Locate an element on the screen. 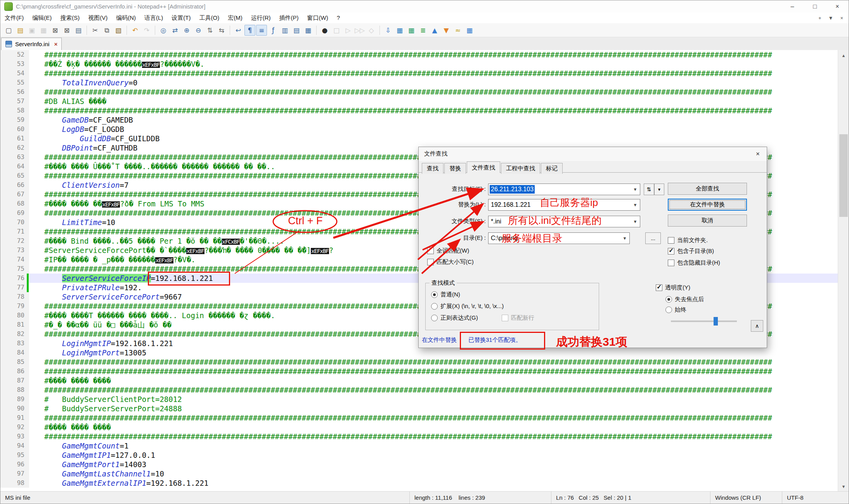  line-number: 92 is located at coordinates (13, 427).